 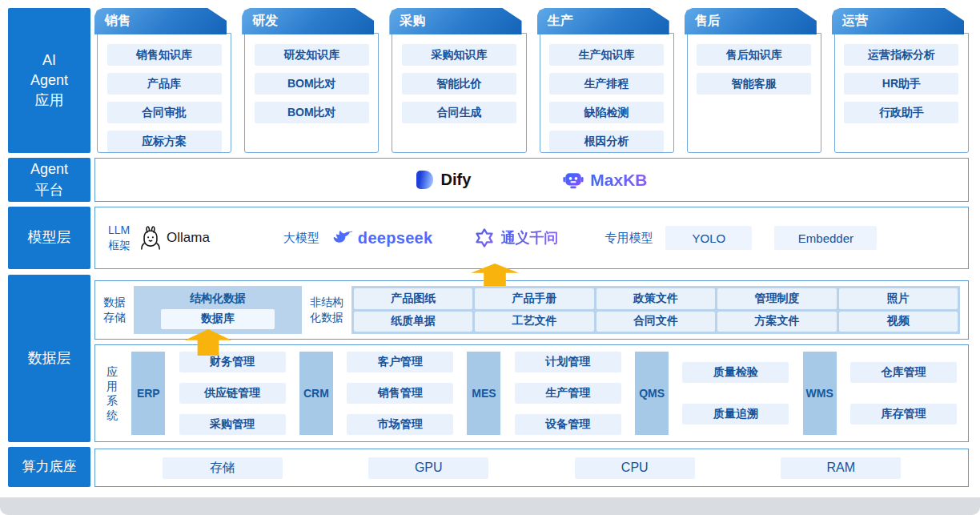 What do you see at coordinates (459, 93) in the screenshot?
I see `column-procurement-body: 采购知识库 智能比价 合同生成` at bounding box center [459, 93].